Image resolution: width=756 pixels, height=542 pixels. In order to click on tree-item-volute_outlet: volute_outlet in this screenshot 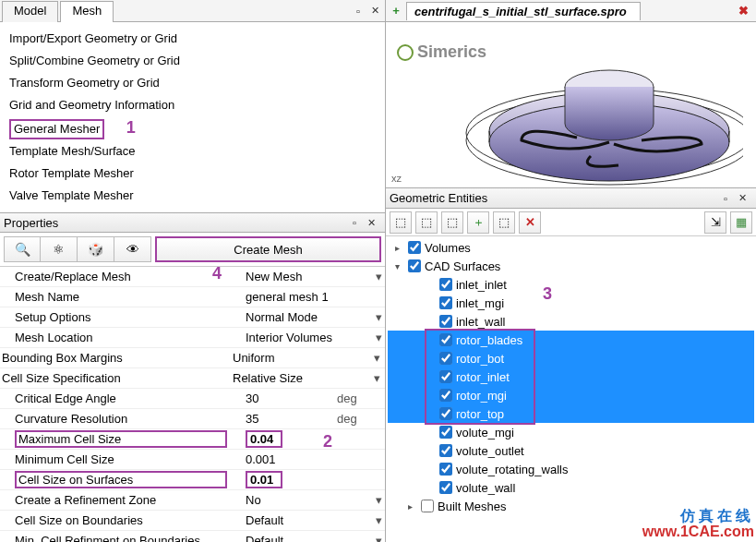, I will do `click(570, 451)`.